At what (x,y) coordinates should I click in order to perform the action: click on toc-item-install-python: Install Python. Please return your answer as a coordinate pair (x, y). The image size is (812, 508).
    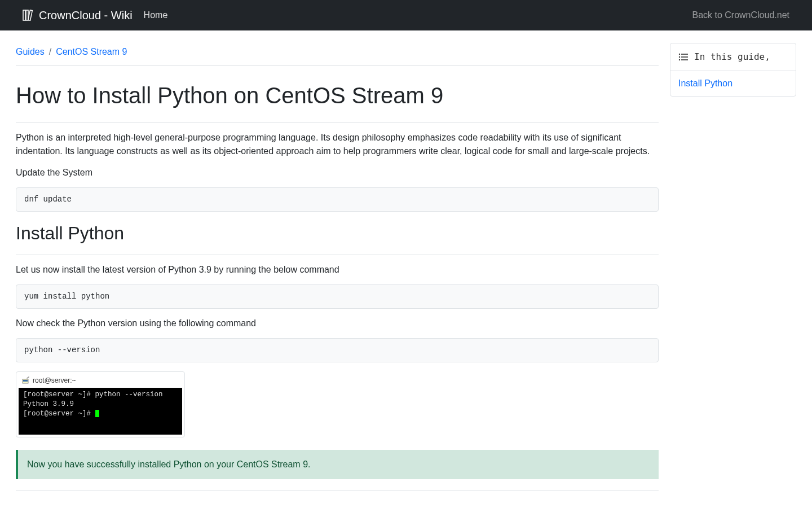
    Looking at the image, I should click on (733, 84).